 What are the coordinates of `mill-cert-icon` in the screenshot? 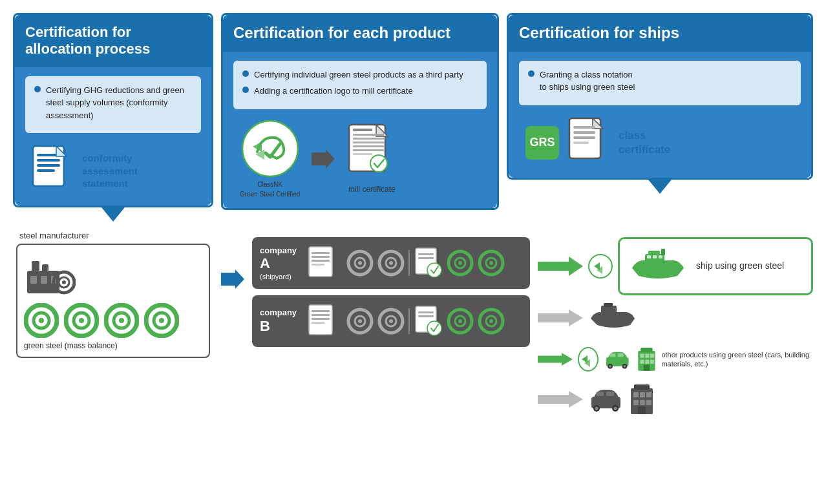 It's located at (372, 152).